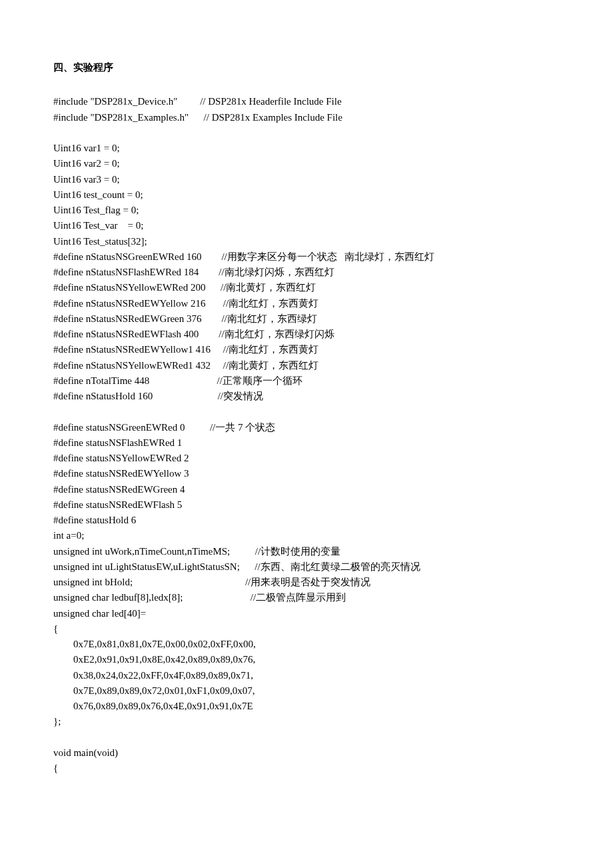 This screenshot has width=613, height=868. Describe the element at coordinates (306, 707) in the screenshot. I see `code-line: 0x76,0x89,0x89,0x76,0x4E,0x91,0x91,0x7E` at that location.